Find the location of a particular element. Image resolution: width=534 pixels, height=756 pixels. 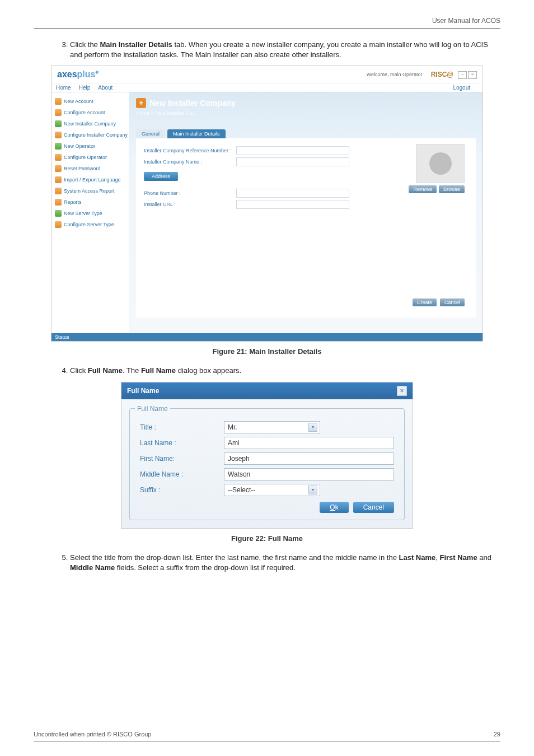

sidebar-label: System Access Report is located at coordinates (90, 191).